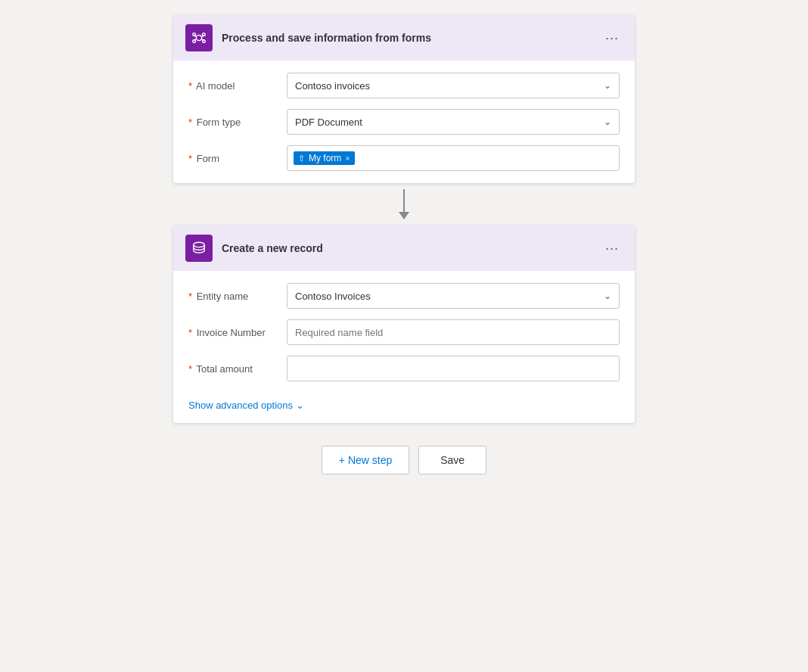 The height and width of the screenshot is (672, 808). What do you see at coordinates (404, 122) in the screenshot?
I see `card1-body: * AI model Contoso invoices ⌄ * Form typ…` at bounding box center [404, 122].